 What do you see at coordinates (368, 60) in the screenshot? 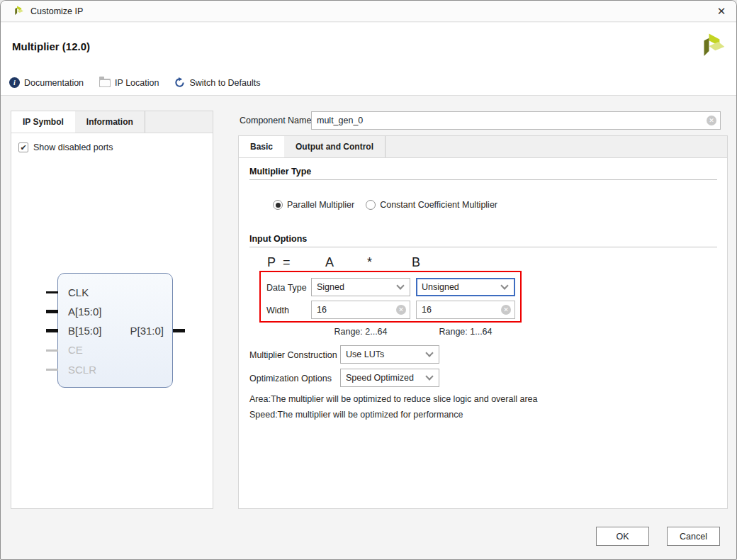
I see `dialog-header: Multiplier (12.0) i Documentation IP Loc…` at bounding box center [368, 60].